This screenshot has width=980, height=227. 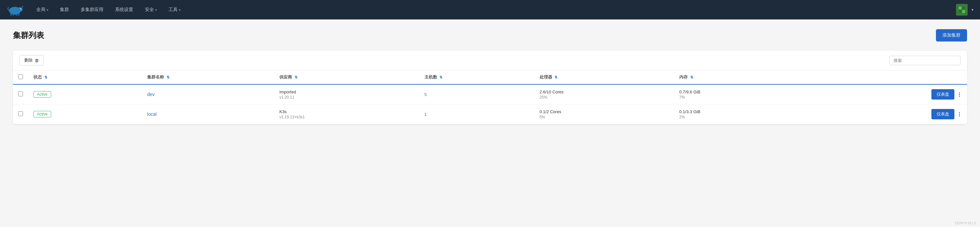 I want to click on select-all-checkbox, so click(x=21, y=77).